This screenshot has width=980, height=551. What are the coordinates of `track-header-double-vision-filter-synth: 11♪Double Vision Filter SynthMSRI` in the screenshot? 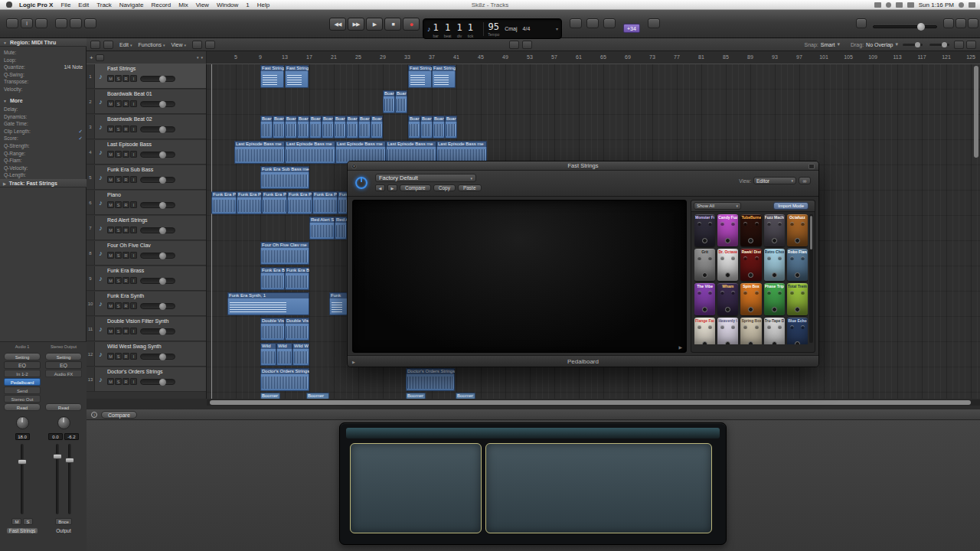 It's located at (147, 329).